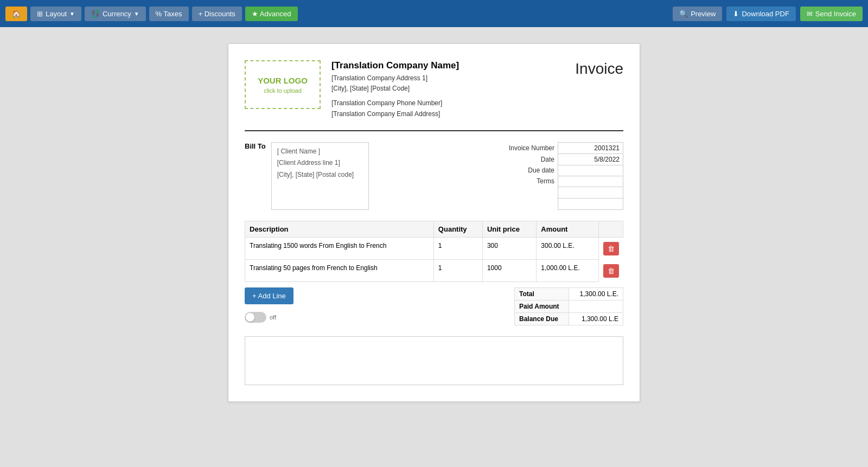 The image size is (868, 467). I want to click on balance-due-label: Balance Due, so click(542, 319).